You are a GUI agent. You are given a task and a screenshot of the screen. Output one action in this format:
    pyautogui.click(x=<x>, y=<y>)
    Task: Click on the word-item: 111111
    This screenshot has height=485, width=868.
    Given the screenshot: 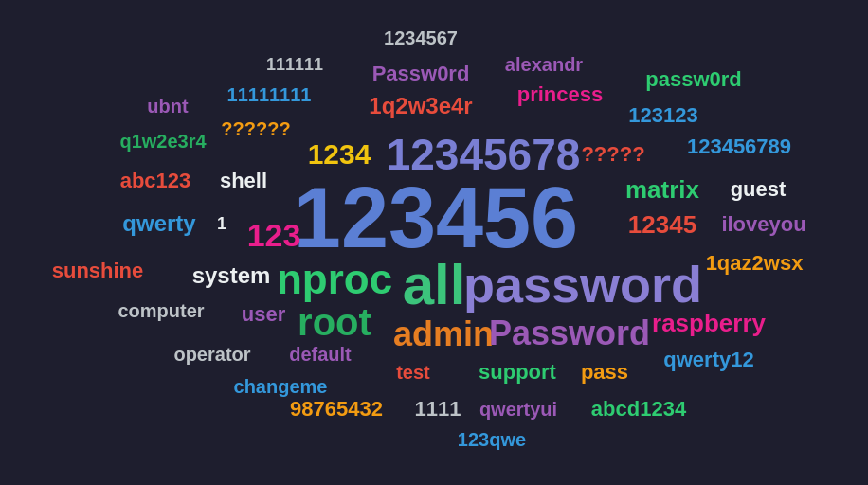 What is the action you would take?
    pyautogui.click(x=295, y=64)
    